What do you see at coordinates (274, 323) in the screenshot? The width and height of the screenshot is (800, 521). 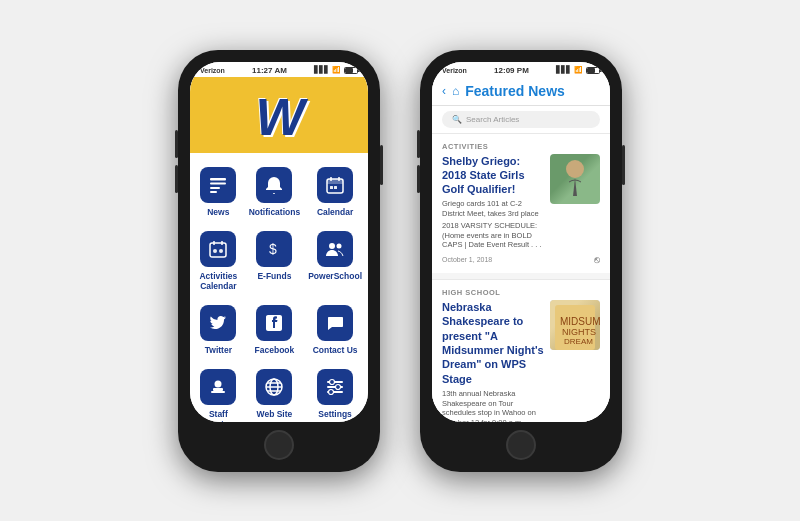 I see `facebook-icon` at bounding box center [274, 323].